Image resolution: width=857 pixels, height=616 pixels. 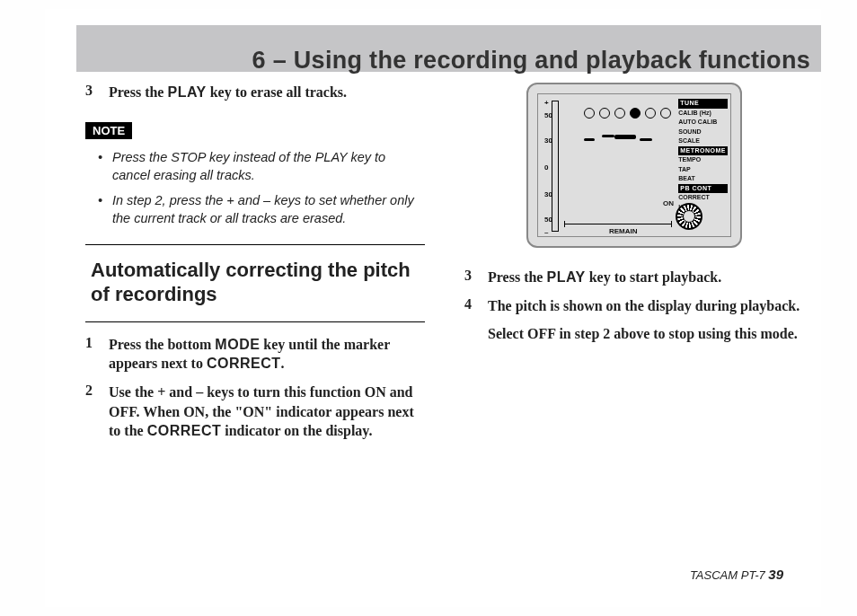 I want to click on footer-model: TASCAM PT-7, so click(x=729, y=575).